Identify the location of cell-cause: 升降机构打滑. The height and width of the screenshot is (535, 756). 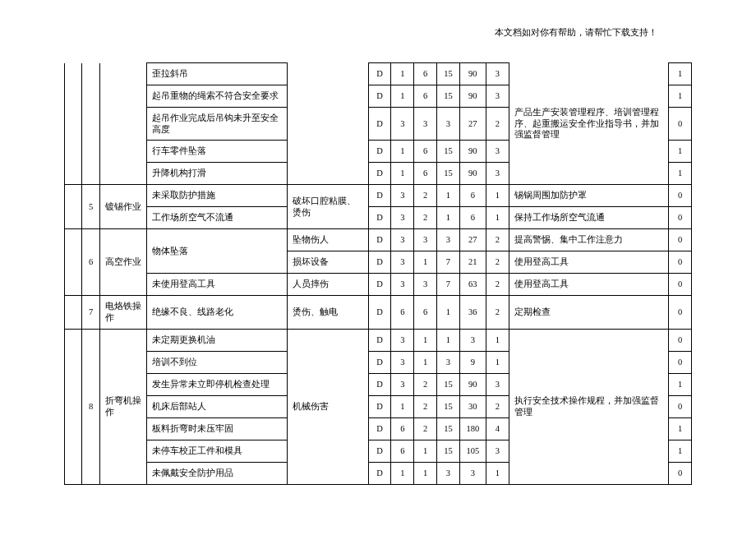
(217, 174).